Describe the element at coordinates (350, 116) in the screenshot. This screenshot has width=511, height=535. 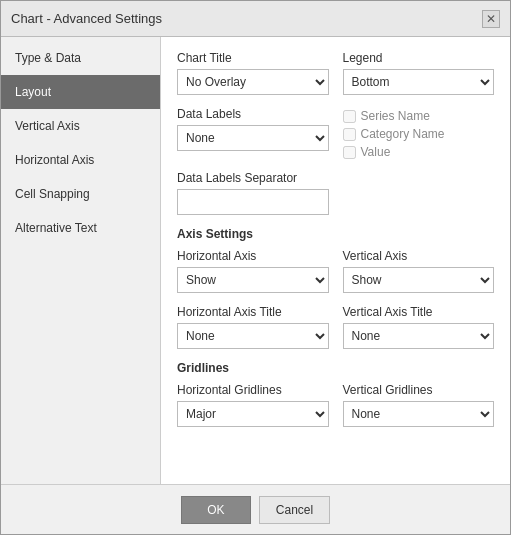
I see `series-name-checkbox` at that location.